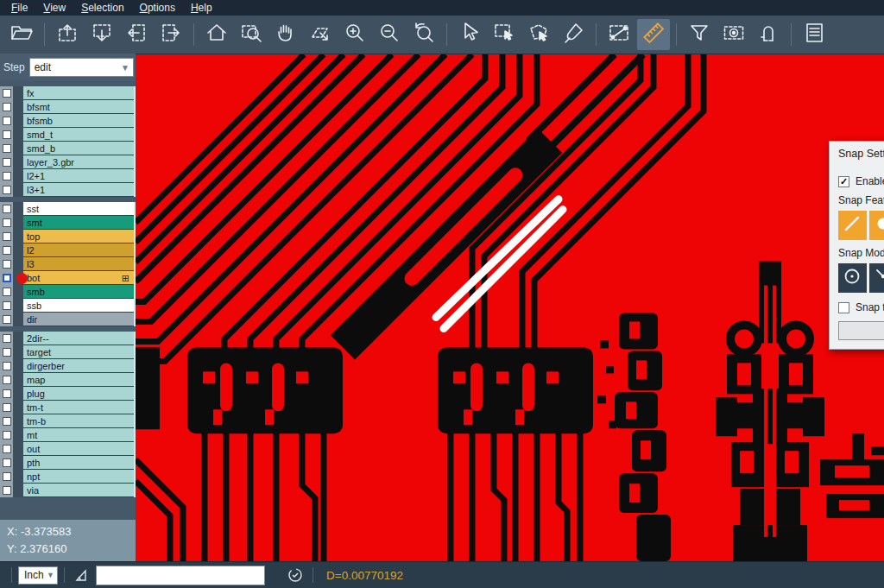  Describe the element at coordinates (7, 292) in the screenshot. I see `layer-checkbox-smb` at that location.